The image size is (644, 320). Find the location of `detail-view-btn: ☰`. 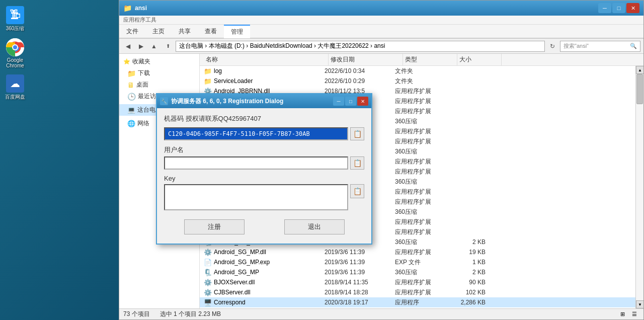

detail-view-btn: ☰ is located at coordinates (634, 314).